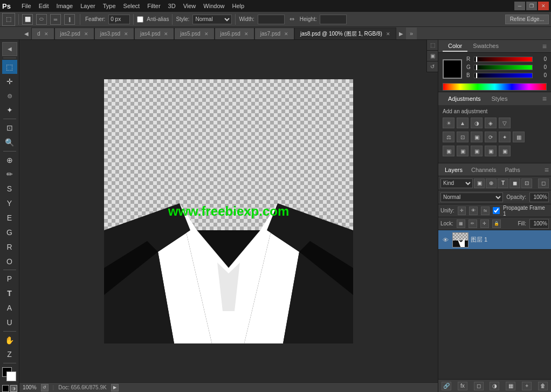  I want to click on tab-close-jas6: ✕, so click(246, 34).